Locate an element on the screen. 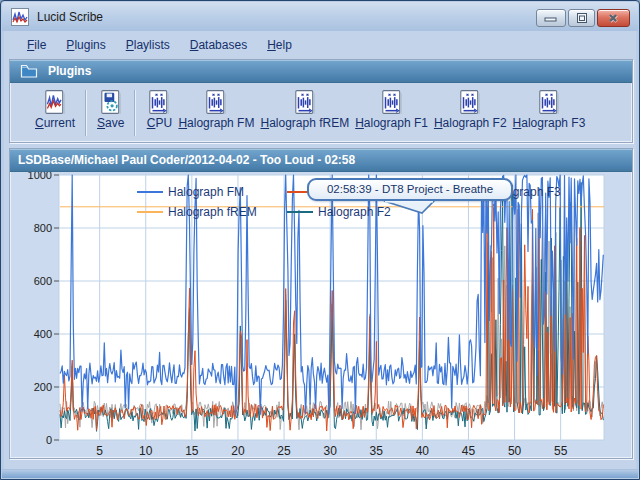 The height and width of the screenshot is (480, 640). app-icon is located at coordinates (20, 17).